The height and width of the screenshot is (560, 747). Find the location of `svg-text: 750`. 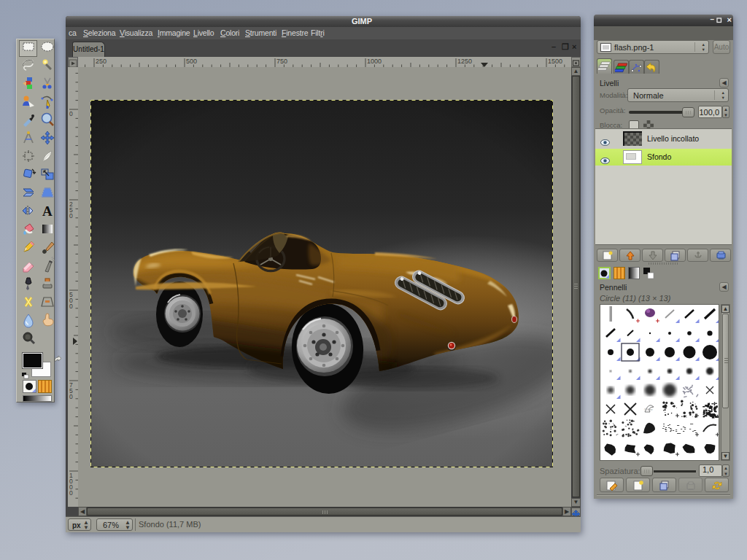

svg-text: 750 is located at coordinates (282, 61).